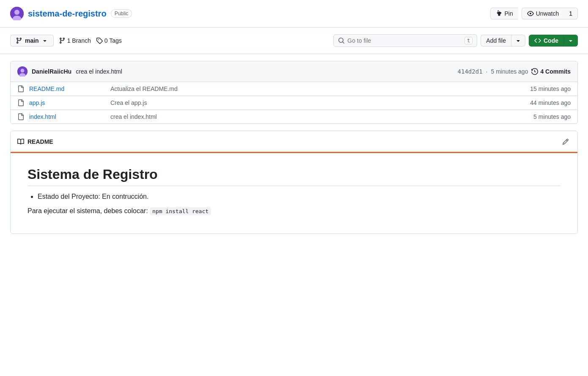 The height and width of the screenshot is (376, 588). What do you see at coordinates (17, 14) in the screenshot?
I see `avatar` at bounding box center [17, 14].